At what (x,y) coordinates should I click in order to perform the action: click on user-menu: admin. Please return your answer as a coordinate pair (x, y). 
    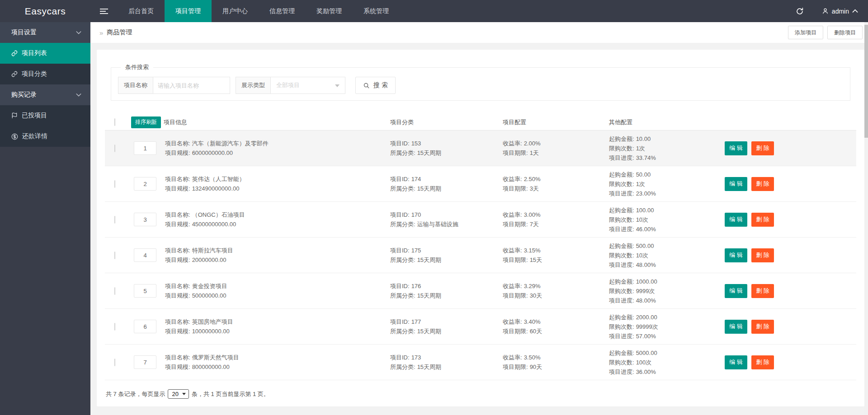
    Looking at the image, I should click on (840, 11).